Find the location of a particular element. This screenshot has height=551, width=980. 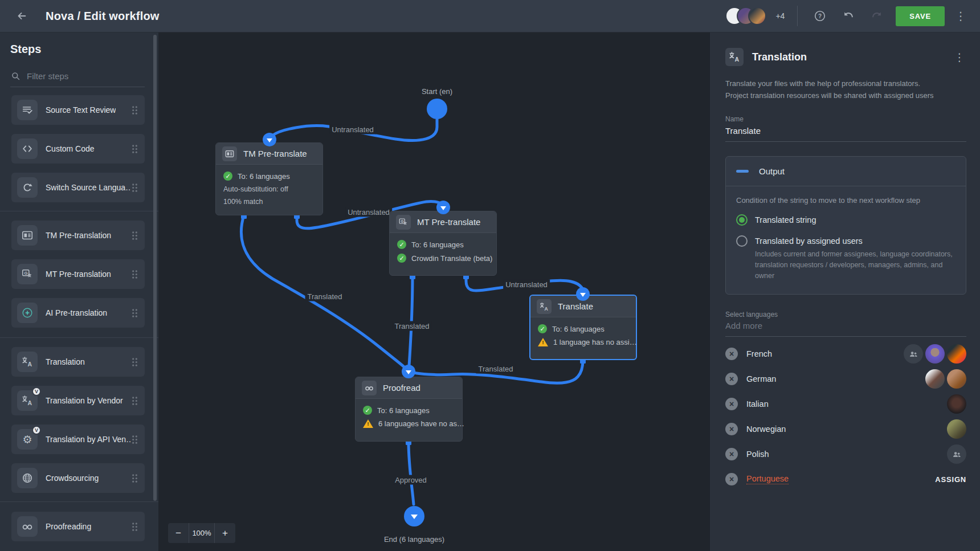

avatar-overflow-count: +4 is located at coordinates (780, 16).